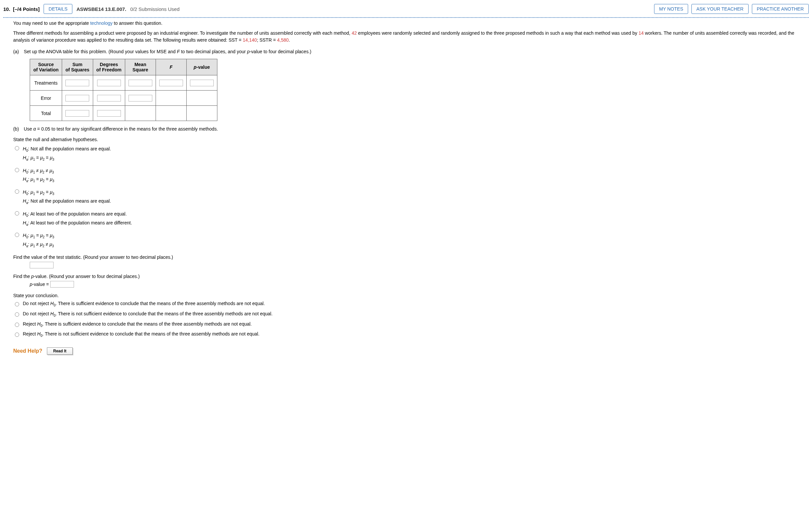 Image resolution: width=812 pixels, height=513 pixels. Describe the element at coordinates (101, 23) in the screenshot. I see `technology-link: technology` at that location.